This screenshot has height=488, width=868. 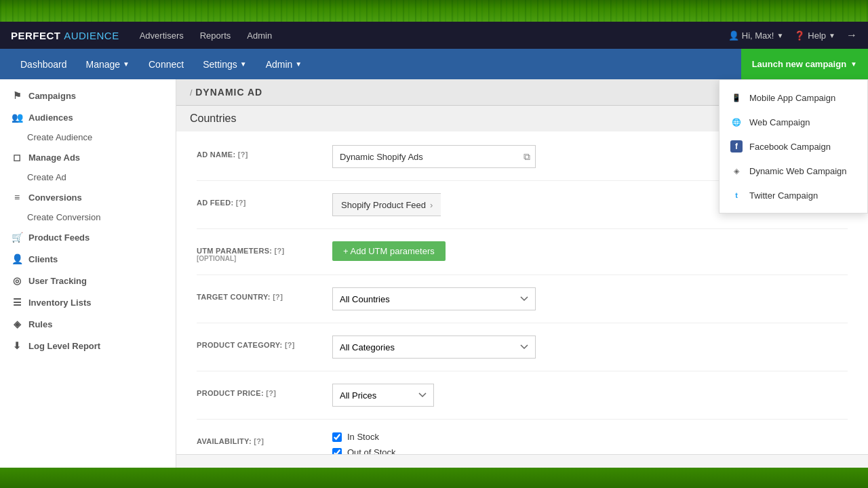 I want to click on countries-label: Countries, so click(x=213, y=118).